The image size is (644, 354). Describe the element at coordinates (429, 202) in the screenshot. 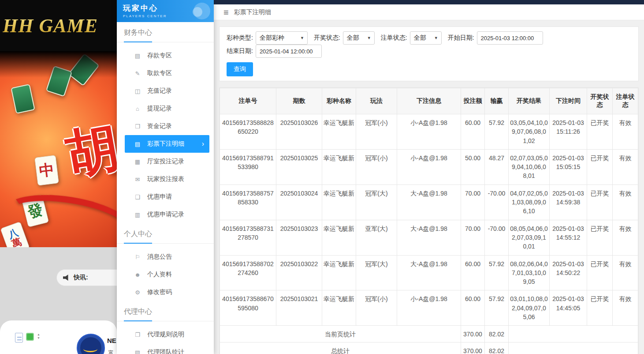

I see `table-row: 40156917358875785833020250103024幸运飞艇新冠军(…` at that location.